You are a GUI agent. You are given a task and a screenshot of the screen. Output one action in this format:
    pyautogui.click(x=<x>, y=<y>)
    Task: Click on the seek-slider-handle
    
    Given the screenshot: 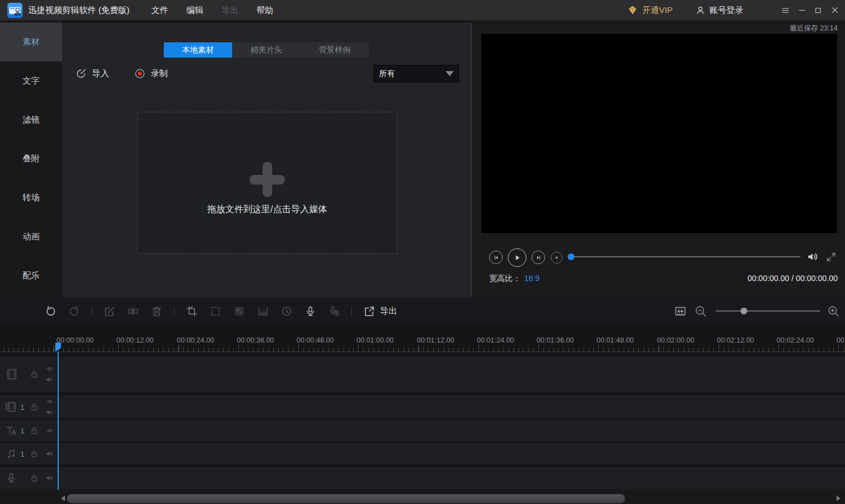 What is the action you would take?
    pyautogui.click(x=571, y=257)
    